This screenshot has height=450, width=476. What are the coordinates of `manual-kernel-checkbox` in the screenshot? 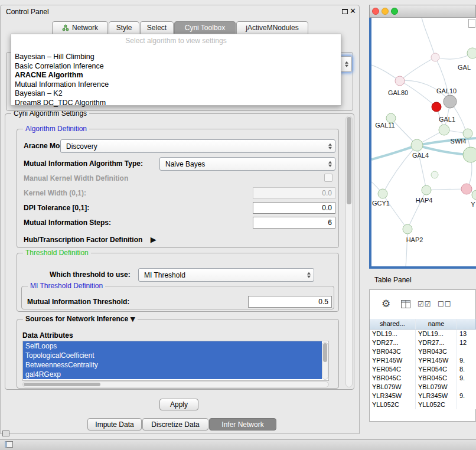 It's located at (328, 178).